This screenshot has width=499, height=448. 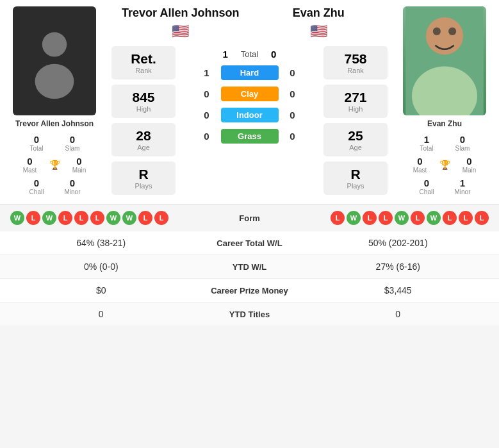 What do you see at coordinates (55, 165) in the screenshot?
I see `left-trophy-icon: 🏆` at bounding box center [55, 165].